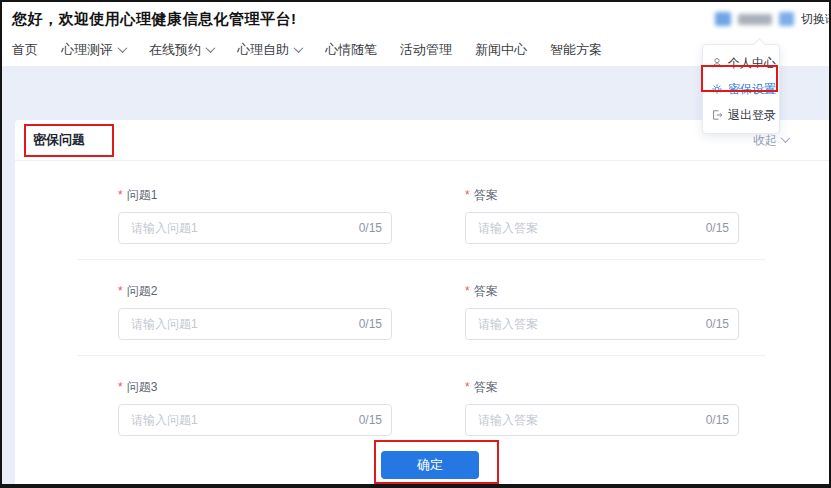 This screenshot has width=831, height=488. I want to click on language-switch-label: 切换语, so click(816, 20).